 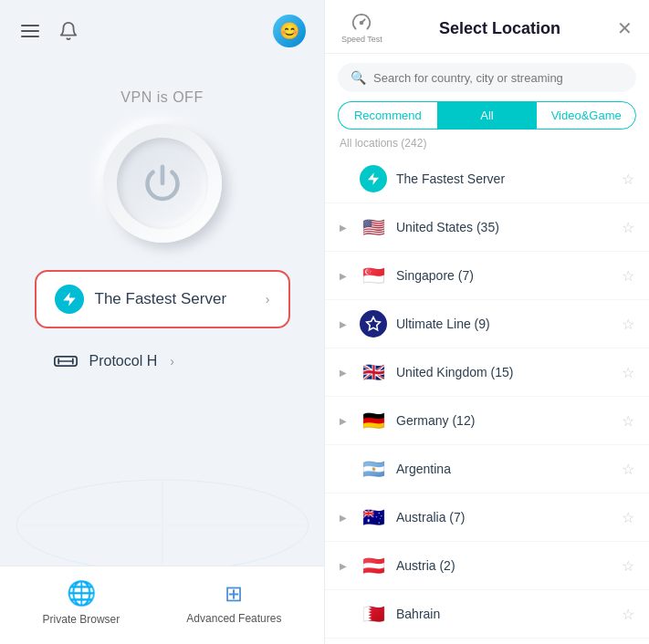 I want to click on panel-title: Select Location, so click(x=500, y=29).